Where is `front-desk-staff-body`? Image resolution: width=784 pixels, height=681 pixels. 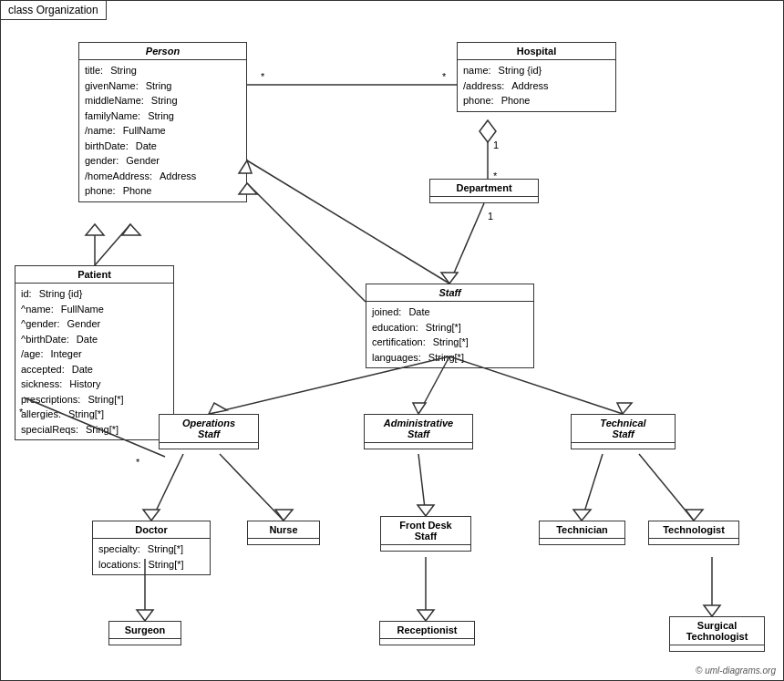 front-desk-staff-body is located at coordinates (426, 548).